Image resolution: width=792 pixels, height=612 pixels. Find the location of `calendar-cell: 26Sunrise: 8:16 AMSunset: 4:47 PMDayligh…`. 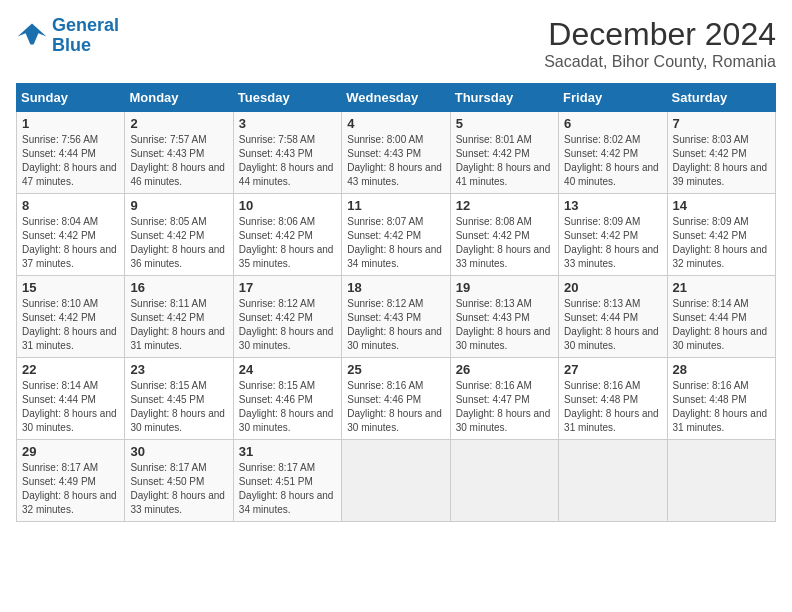

calendar-cell: 26Sunrise: 8:16 AMSunset: 4:47 PMDayligh… is located at coordinates (504, 399).